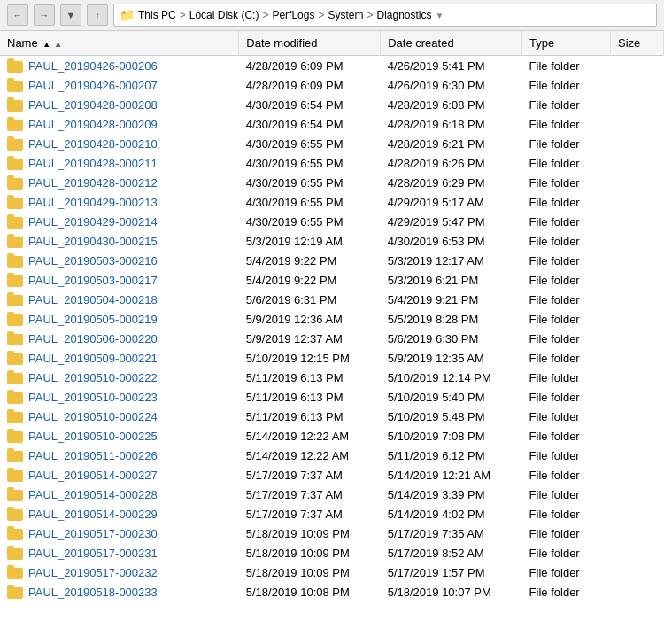  Describe the element at coordinates (93, 592) in the screenshot. I see `file-name-text: PAUL_20190518-000233` at that location.